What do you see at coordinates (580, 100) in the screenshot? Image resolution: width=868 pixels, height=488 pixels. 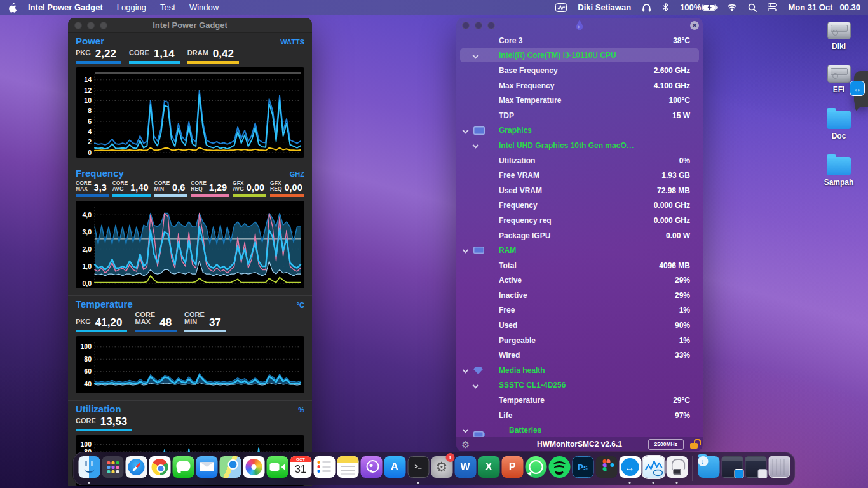 I see `hwmonitor-row: Max Temperature100°C` at bounding box center [580, 100].